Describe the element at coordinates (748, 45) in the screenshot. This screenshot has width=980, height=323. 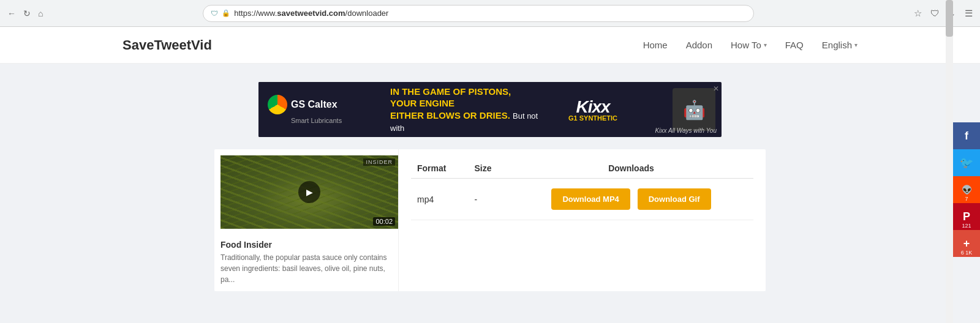
I see `nav-howto-dropdown: How To ▾` at that location.